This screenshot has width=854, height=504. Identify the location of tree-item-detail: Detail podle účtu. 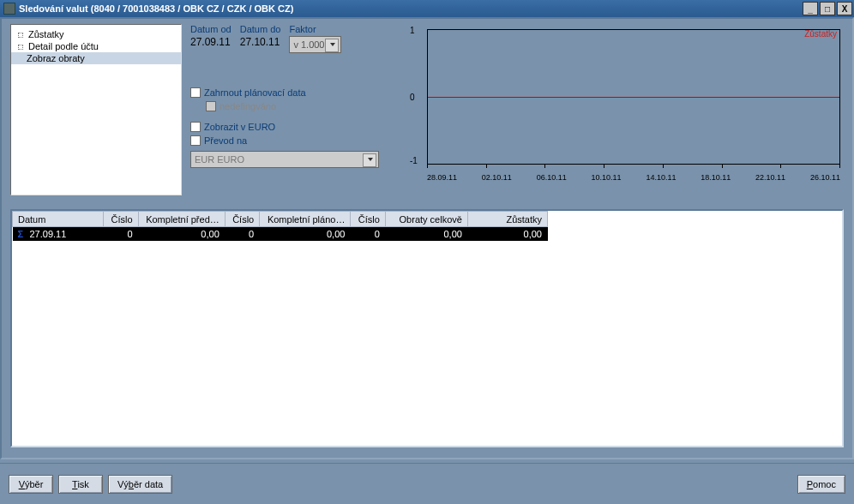
(96, 46).